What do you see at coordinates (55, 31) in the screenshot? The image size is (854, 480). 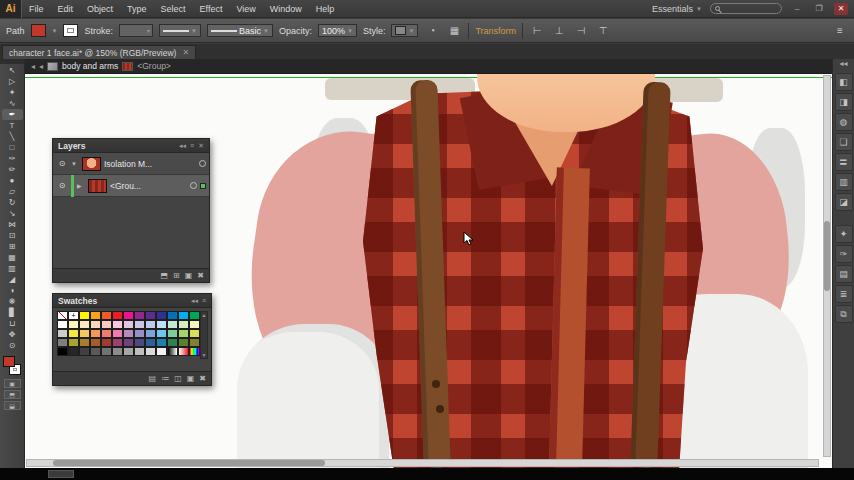 I see `fill-chevron-icon: ▼` at bounding box center [55, 31].